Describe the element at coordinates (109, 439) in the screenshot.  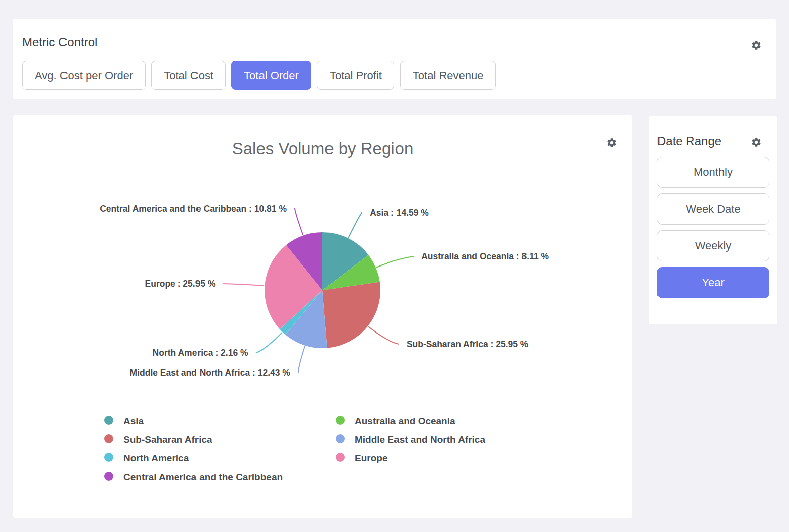
I see `legend-swatch-sub-saharan-africa` at that location.